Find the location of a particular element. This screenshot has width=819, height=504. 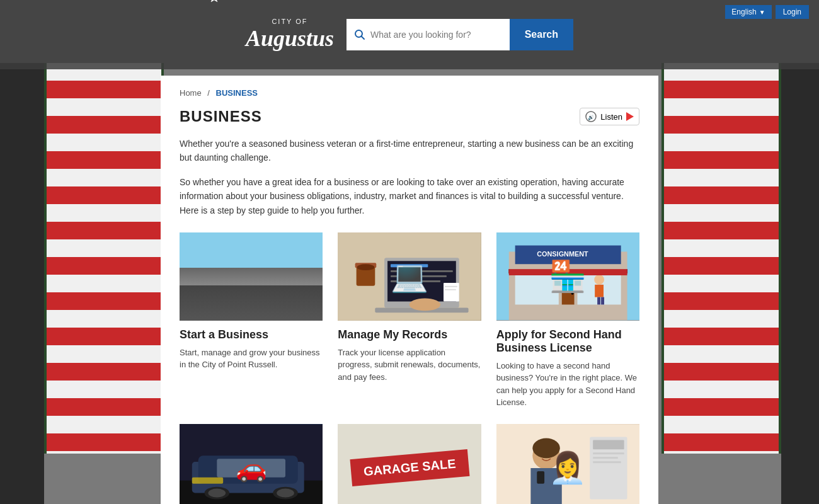

card-second-hand-license: CONSIGNMENT A is located at coordinates (568, 321).